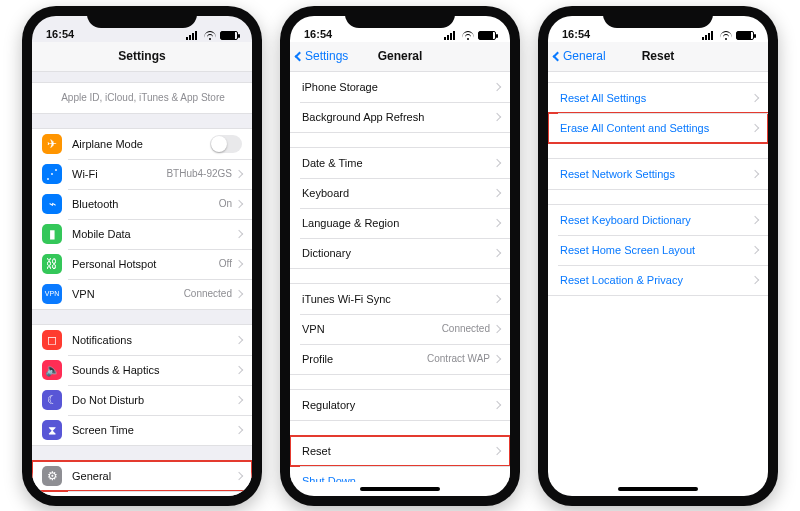  Describe the element at coordinates (322, 56) in the screenshot. I see `back-button: Settings` at that location.